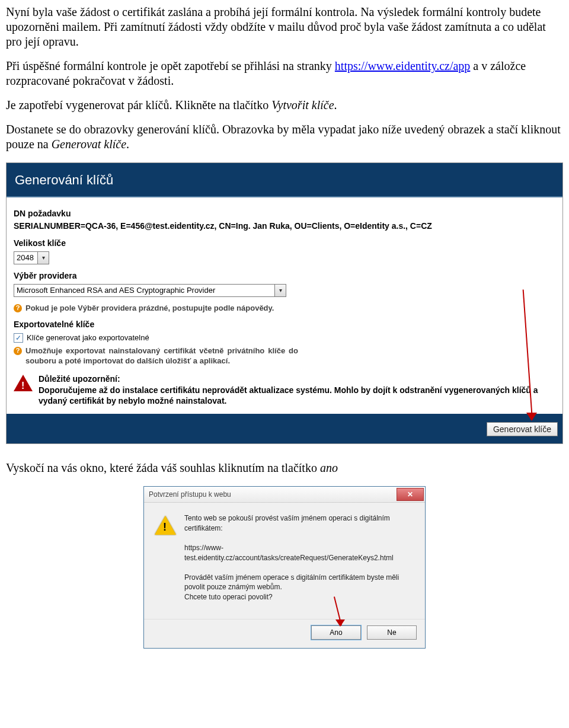 This screenshot has height=728, width=569. What do you see at coordinates (284, 106) in the screenshot?
I see `paragraph-3: Je zapotřebí vygenerovat pár klíčů. Klik…` at bounding box center [284, 106].